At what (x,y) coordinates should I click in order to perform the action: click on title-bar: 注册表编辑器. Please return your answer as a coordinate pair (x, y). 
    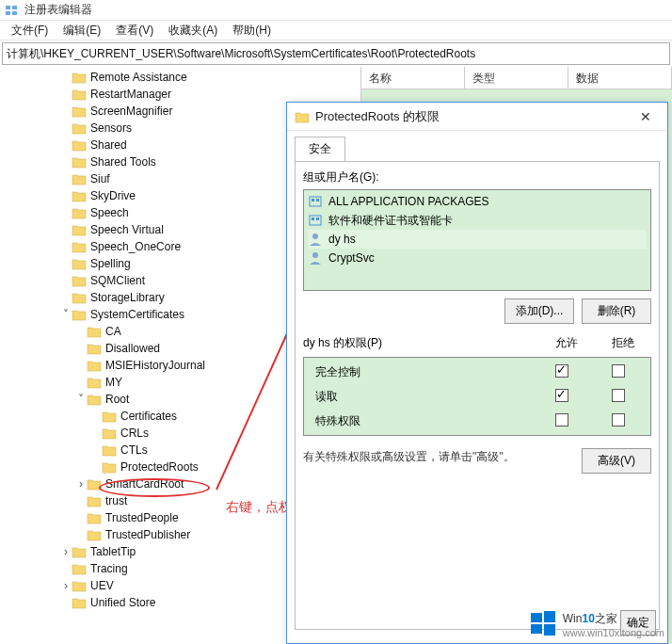
    Looking at the image, I should click on (336, 10).